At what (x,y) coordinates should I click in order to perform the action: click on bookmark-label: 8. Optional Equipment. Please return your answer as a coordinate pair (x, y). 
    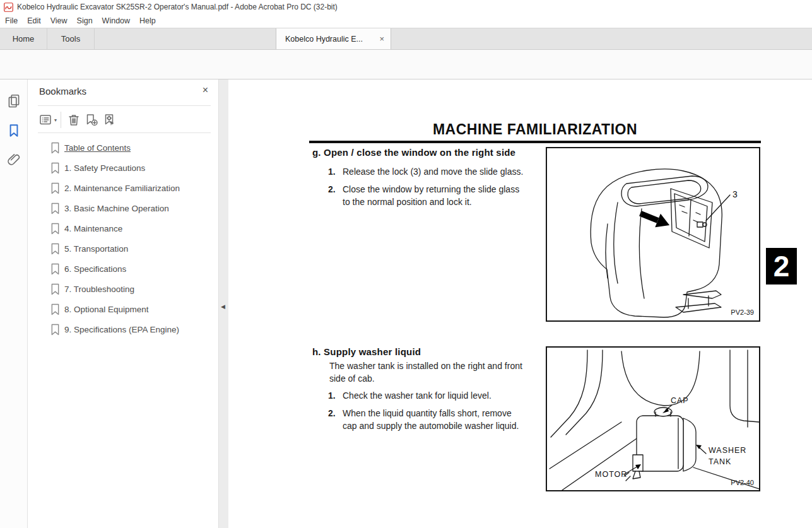
    Looking at the image, I should click on (107, 309).